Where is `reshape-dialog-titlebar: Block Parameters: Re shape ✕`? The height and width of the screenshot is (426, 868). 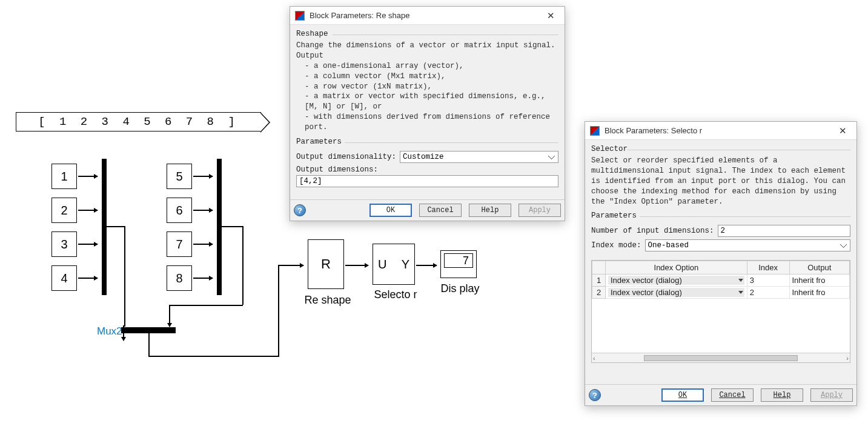 reshape-dialog-titlebar: Block Parameters: Re shape ✕ is located at coordinates (428, 16).